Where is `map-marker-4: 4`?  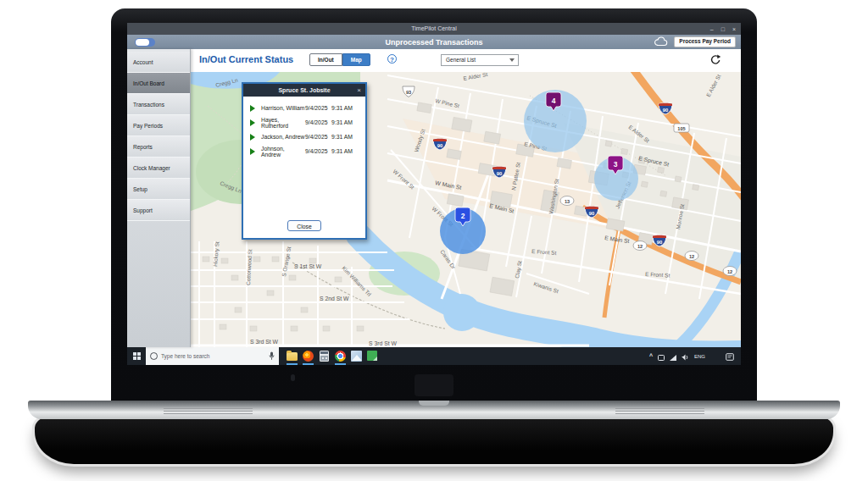 map-marker-4: 4 is located at coordinates (555, 121).